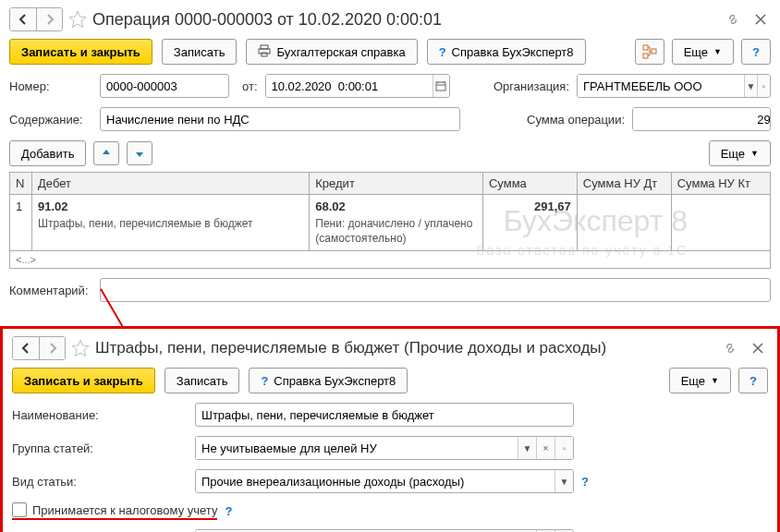  What do you see at coordinates (54, 207) in the screenshot?
I see `debit-account: 91.02` at bounding box center [54, 207].